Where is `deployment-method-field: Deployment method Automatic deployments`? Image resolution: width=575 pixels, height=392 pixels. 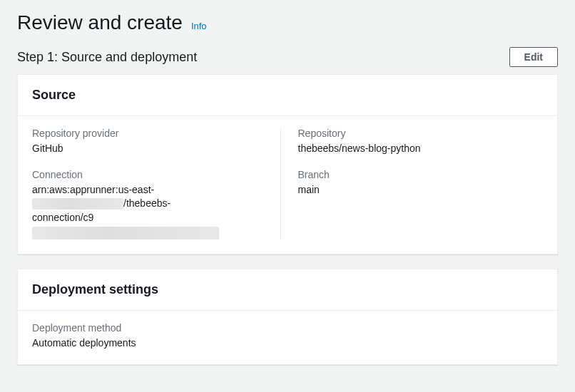
deployment-method-field: Deployment method Automatic deployments is located at coordinates (288, 336).